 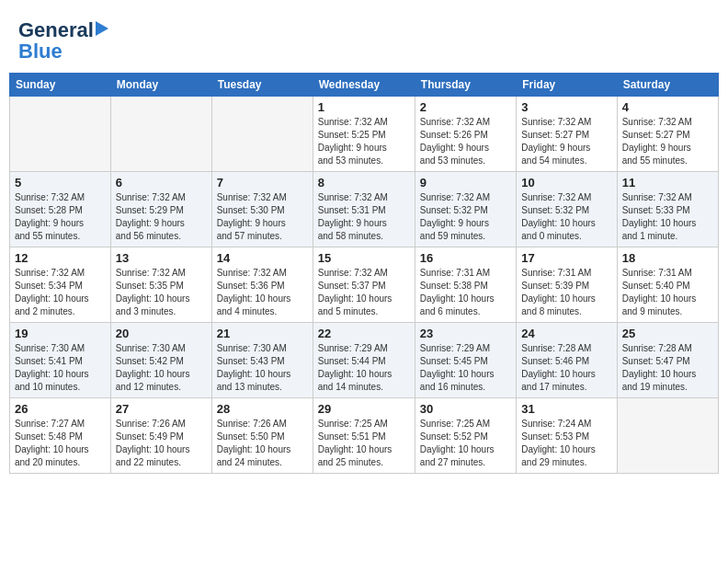 I want to click on weekday-header-thursday: Thursday, so click(x=465, y=85).